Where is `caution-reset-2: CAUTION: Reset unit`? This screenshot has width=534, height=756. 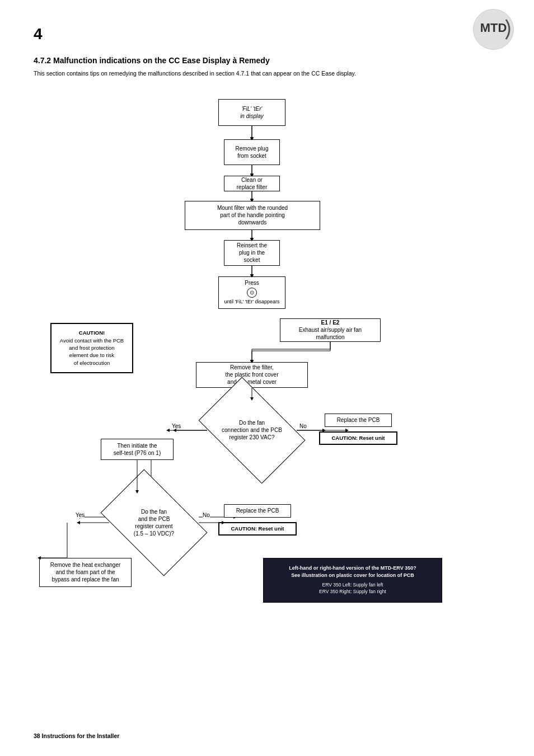
caution-reset-2: CAUTION: Reset unit is located at coordinates (257, 529).